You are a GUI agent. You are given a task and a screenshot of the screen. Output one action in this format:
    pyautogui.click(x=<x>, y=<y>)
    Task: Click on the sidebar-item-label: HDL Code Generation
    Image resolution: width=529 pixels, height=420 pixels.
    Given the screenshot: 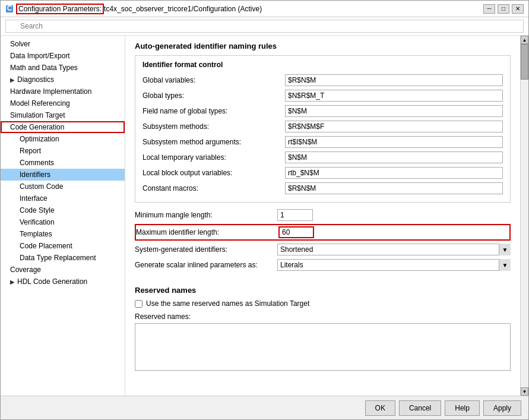 What is the action you would take?
    pyautogui.click(x=52, y=282)
    